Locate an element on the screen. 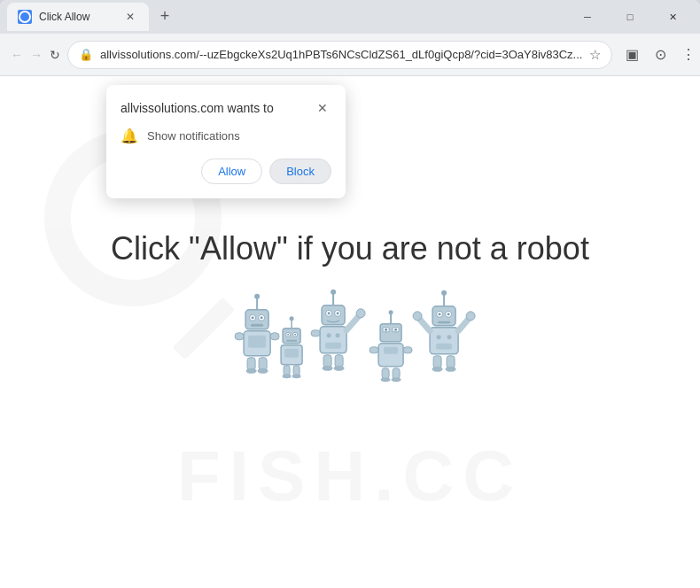 This screenshot has width=700, height=588. popup-title: allvissolutions.com wants to is located at coordinates (197, 108).